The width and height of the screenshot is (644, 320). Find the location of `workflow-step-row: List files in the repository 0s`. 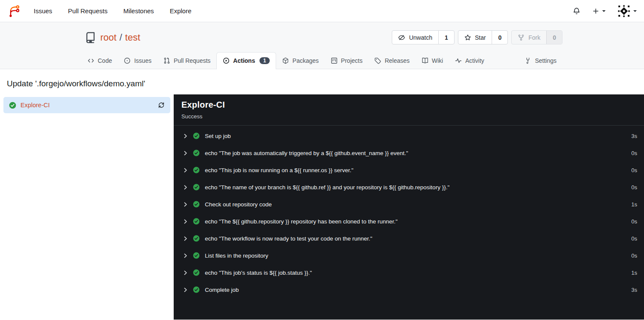

workflow-step-row: List files in the repository 0s is located at coordinates (409, 255).